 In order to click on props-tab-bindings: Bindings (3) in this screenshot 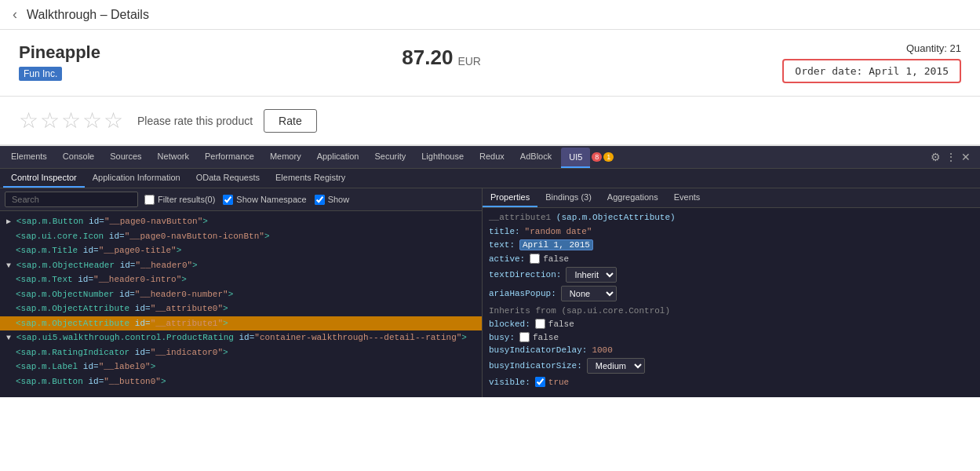, I will do `click(568, 198)`.